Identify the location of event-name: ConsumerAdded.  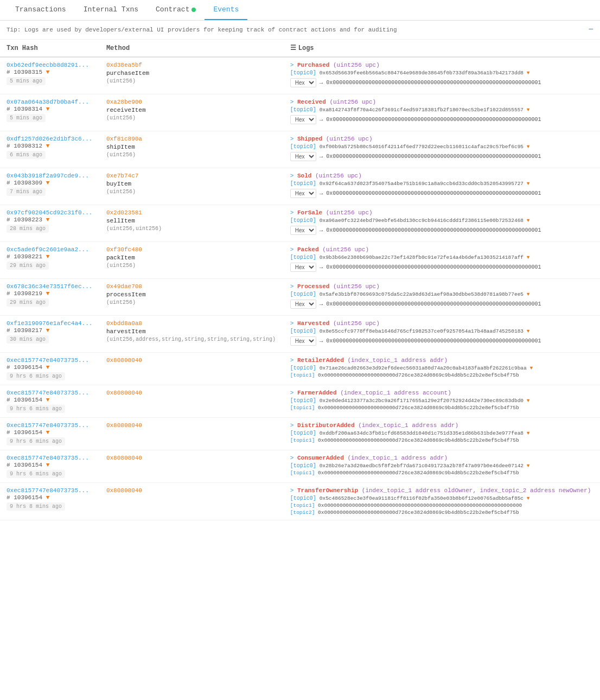
(322, 458).